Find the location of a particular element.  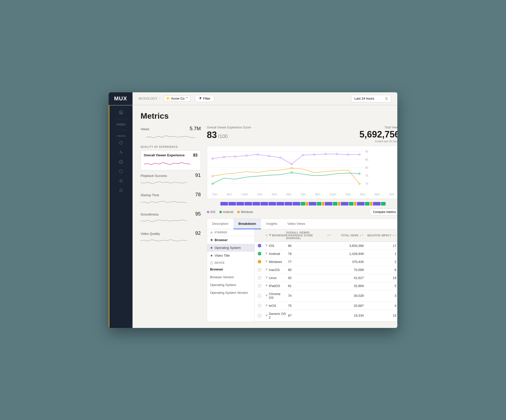

ios-indicator is located at coordinates (262, 246).